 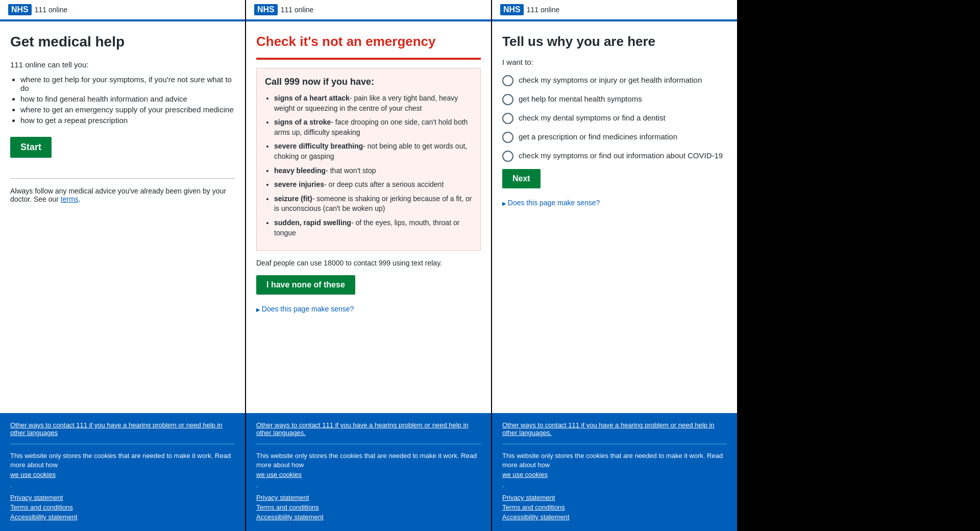 What do you see at coordinates (615, 508) in the screenshot?
I see `terms-conditions-link-panel3: Terms and conditions` at bounding box center [615, 508].